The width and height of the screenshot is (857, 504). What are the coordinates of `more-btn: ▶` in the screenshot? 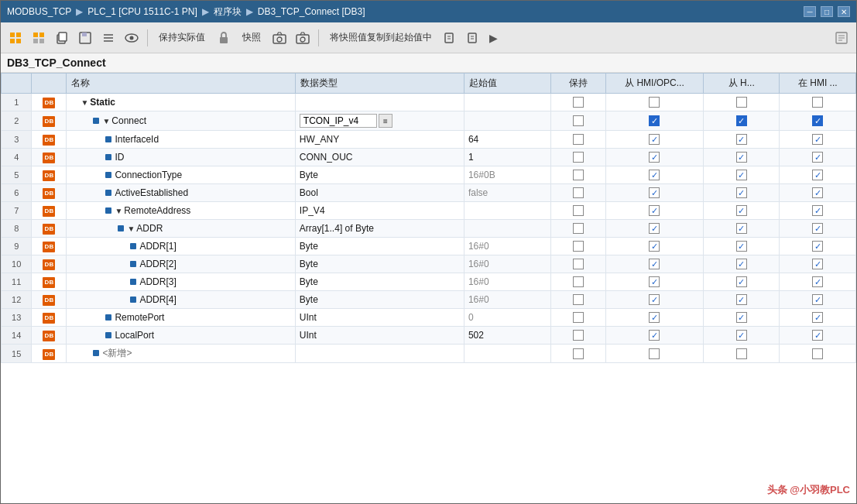 It's located at (493, 38).